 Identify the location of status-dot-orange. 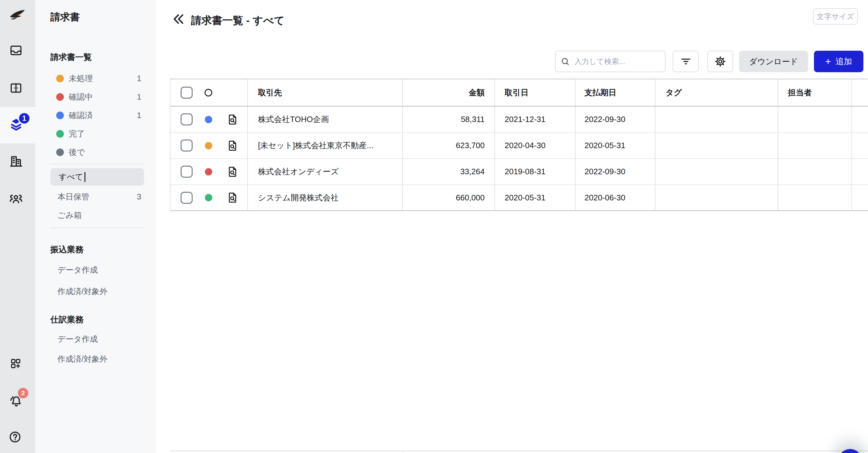
(60, 79).